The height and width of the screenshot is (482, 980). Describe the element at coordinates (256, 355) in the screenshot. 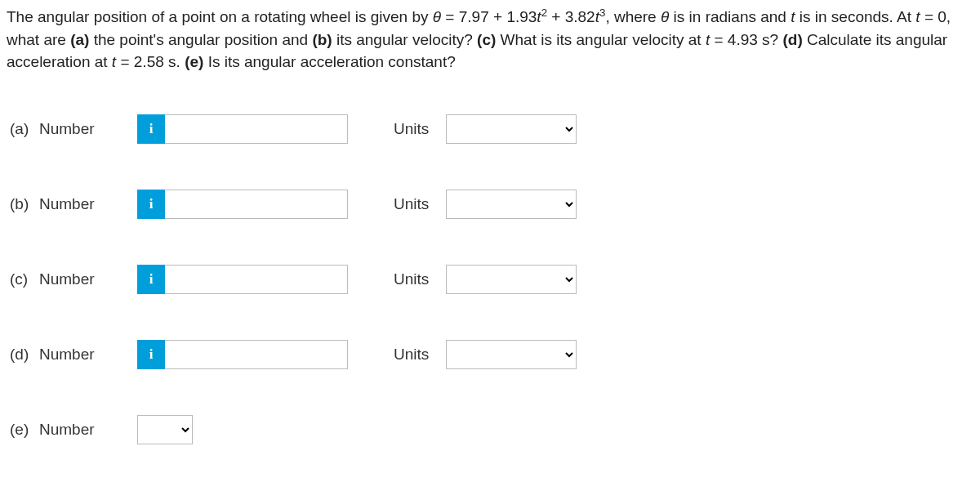

I see `number-input-d` at that location.